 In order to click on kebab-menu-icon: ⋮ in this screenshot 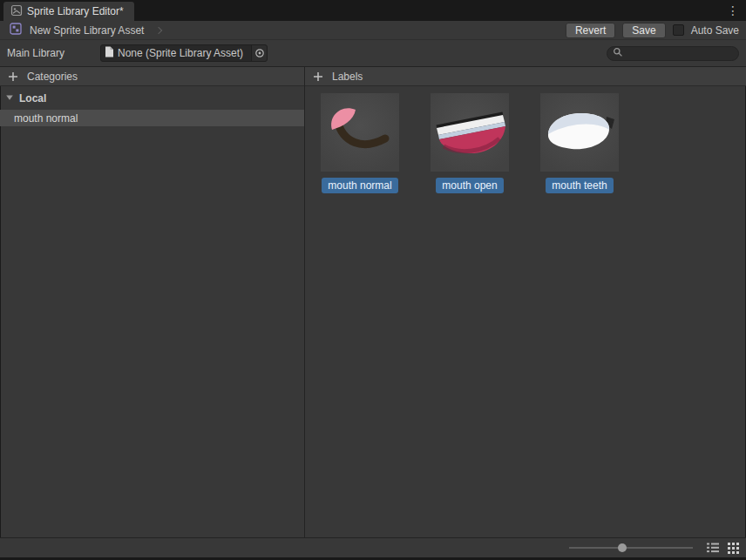, I will do `click(733, 10)`.